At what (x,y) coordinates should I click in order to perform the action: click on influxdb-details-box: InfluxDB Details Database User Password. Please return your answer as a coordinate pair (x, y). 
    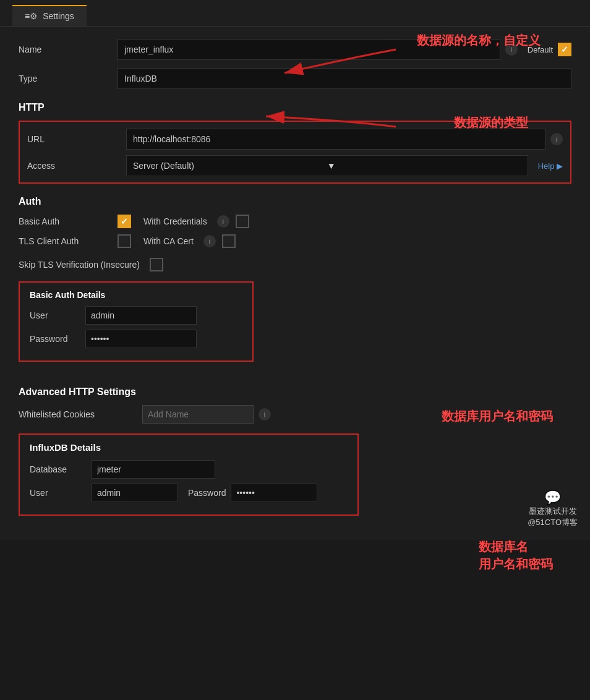
    Looking at the image, I should click on (189, 475).